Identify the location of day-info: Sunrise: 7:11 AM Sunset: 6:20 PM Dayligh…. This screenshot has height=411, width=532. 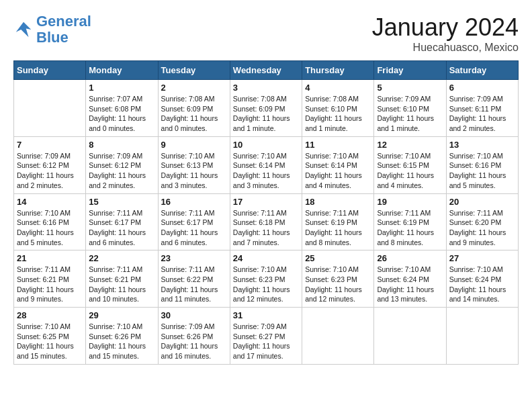
(482, 228).